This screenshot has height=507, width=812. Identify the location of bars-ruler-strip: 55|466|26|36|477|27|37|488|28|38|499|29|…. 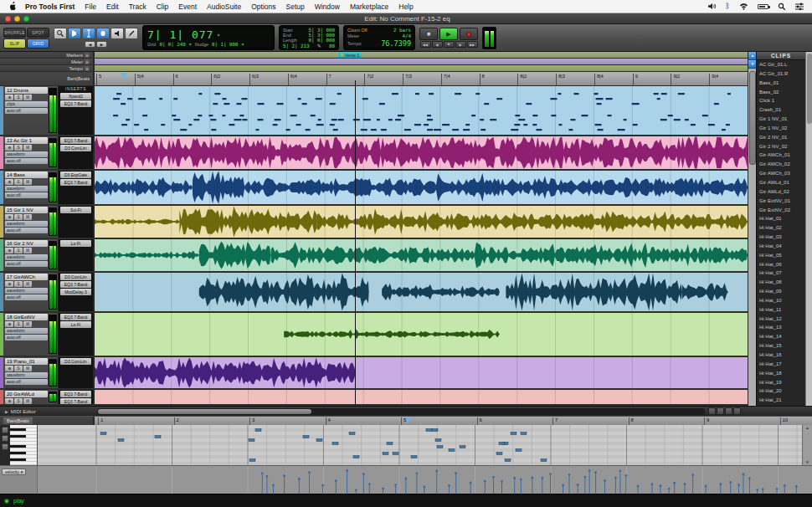
(421, 79).